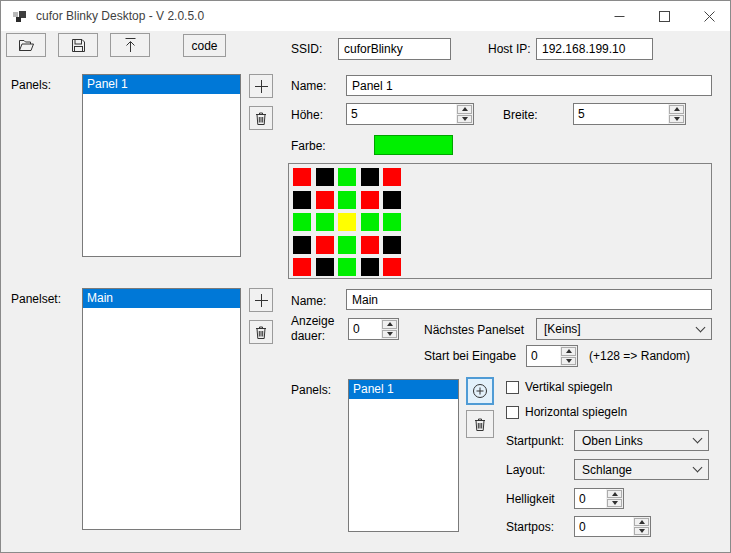 The width and height of the screenshot is (731, 553). I want to click on hoehe-spinner, so click(410, 114).